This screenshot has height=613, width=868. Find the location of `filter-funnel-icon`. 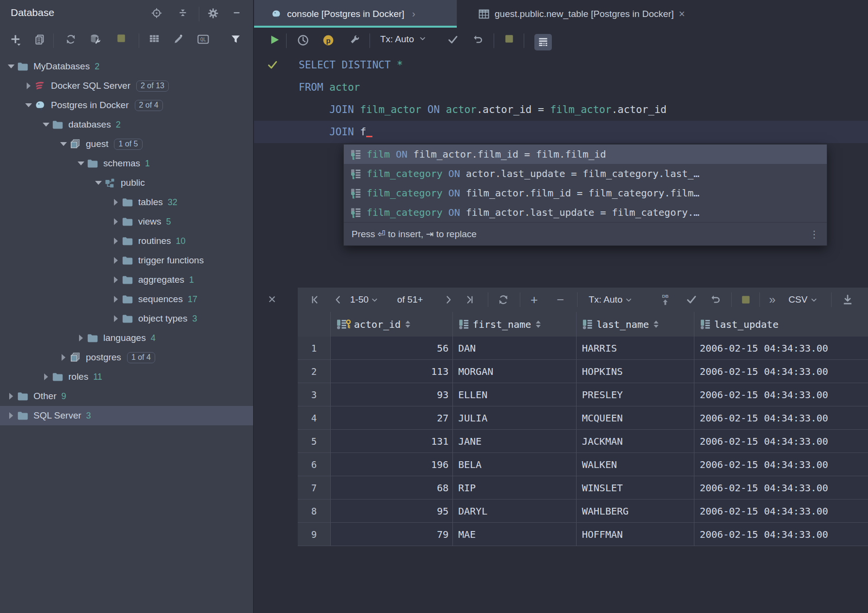

filter-funnel-icon is located at coordinates (236, 39).